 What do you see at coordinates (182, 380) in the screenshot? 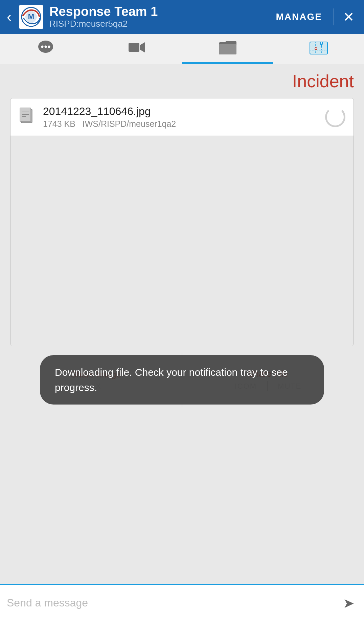
I see `toast-overlay: Downloading file. Check your notificatio…` at bounding box center [182, 380].